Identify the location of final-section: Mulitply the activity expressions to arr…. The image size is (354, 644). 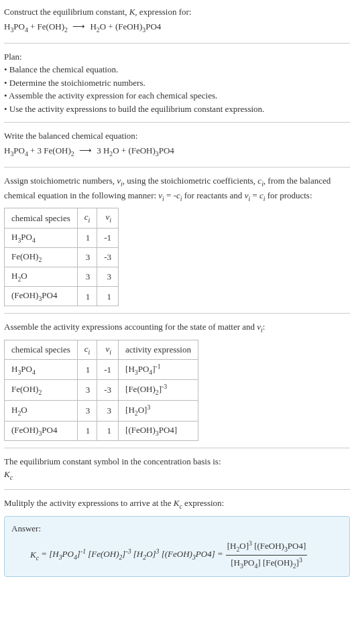
(177, 540).